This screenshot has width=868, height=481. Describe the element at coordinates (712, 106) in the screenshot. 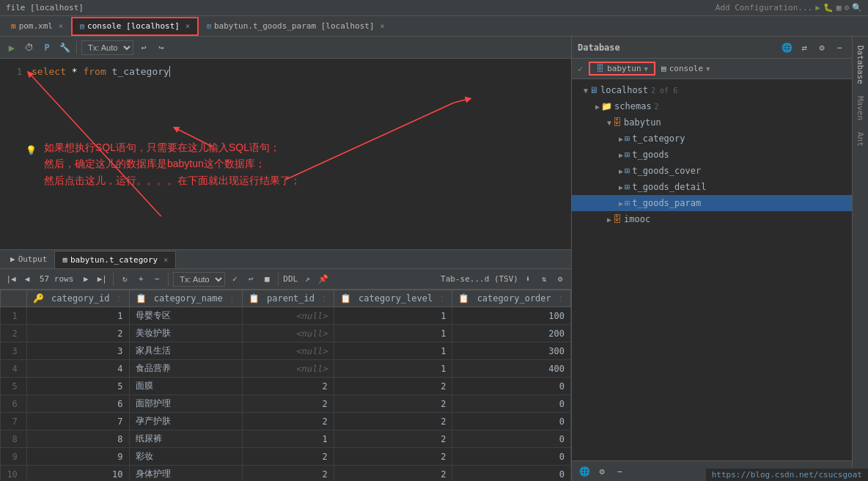

I see `tree-item-schemas: ▶ 📁 schemas 2` at that location.